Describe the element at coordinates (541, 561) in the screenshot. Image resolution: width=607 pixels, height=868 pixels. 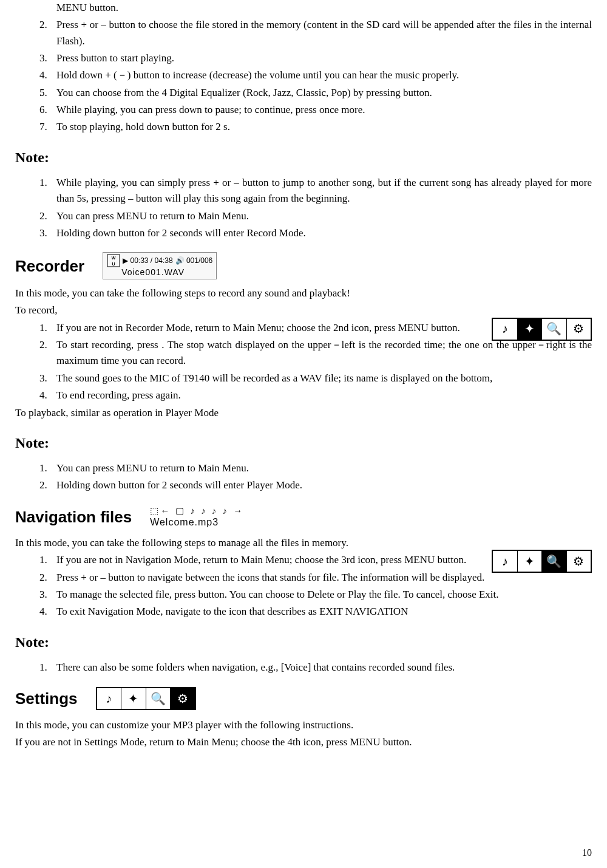
I see `menu-icons-navigation: ♪ ✦ 🔍 ⚙` at that location.